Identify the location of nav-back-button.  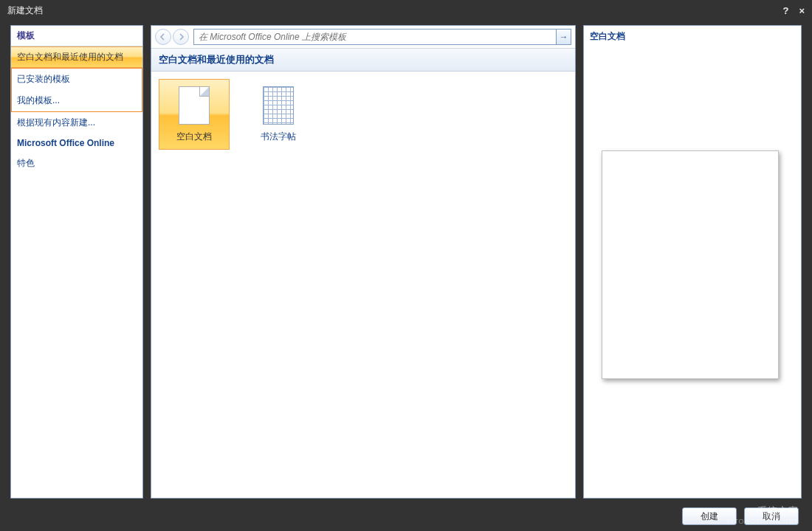
(163, 37).